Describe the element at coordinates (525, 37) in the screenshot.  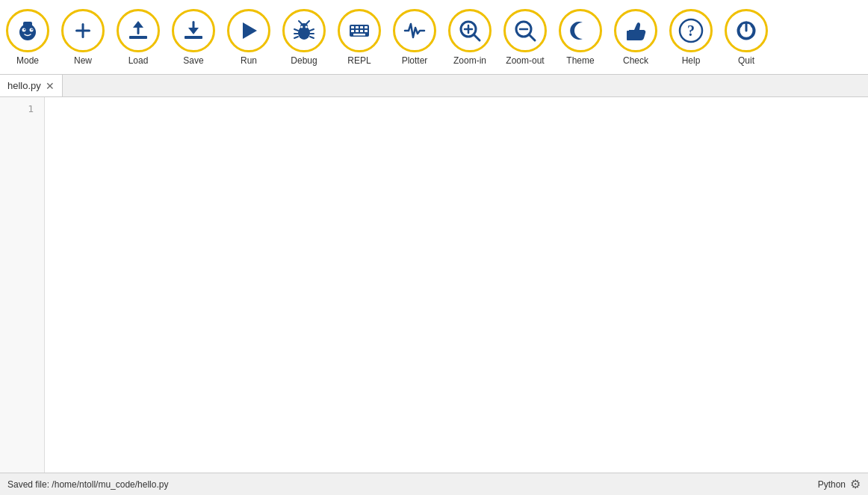
I see `zoomout-button: Zoom-out` at that location.